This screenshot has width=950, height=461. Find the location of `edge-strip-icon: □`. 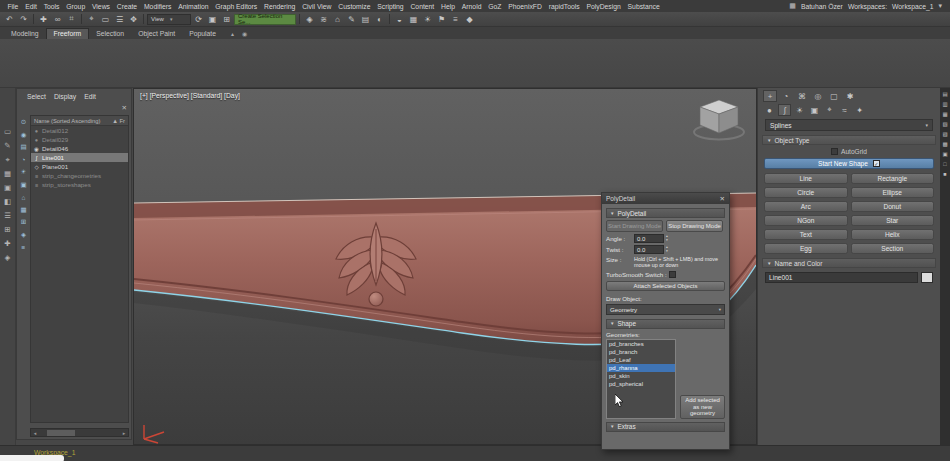

edge-strip-icon: □ is located at coordinates (945, 164).